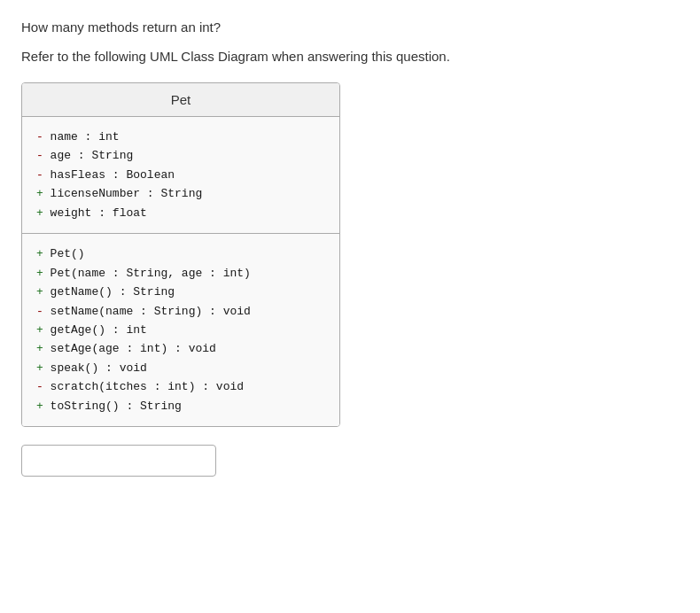  What do you see at coordinates (181, 213) in the screenshot?
I see `uml-attribute: + weight : float` at bounding box center [181, 213].